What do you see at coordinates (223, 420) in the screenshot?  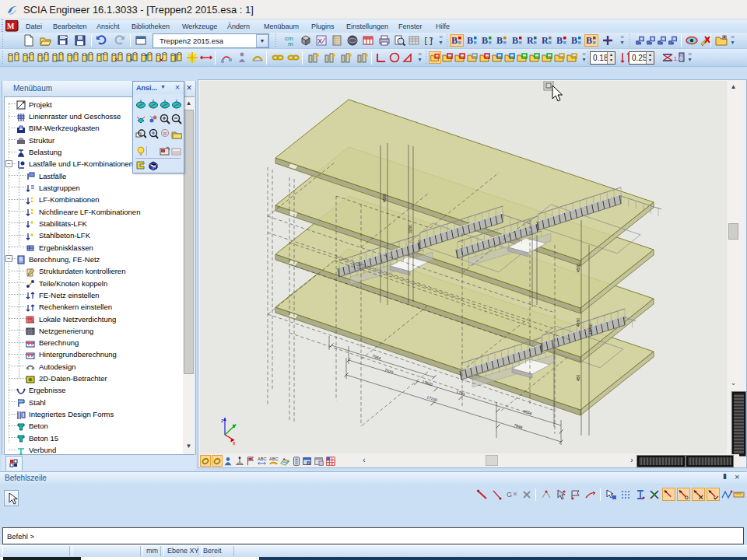 I see `svg-text: z` at bounding box center [223, 420].